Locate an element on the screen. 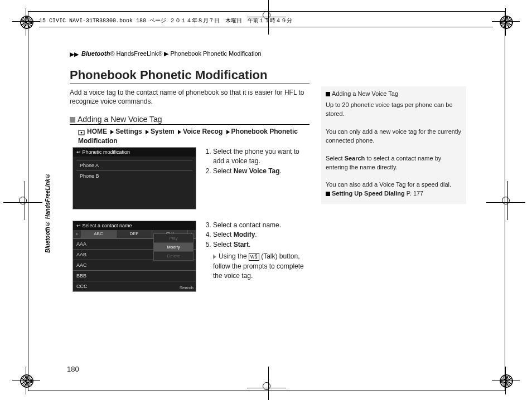 The height and width of the screenshot is (400, 532). side-paragraph: Up to 20 phonetic voice tags per phone c… is located at coordinates (394, 110).